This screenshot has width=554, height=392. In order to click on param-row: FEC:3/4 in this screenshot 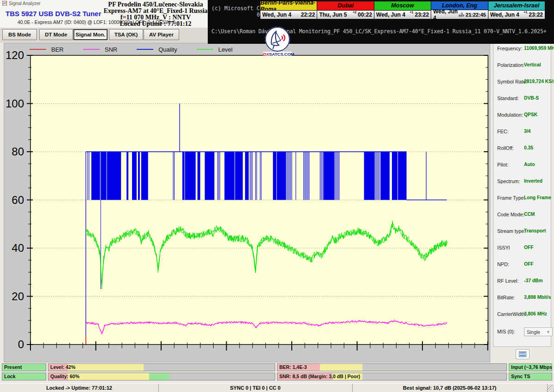, I will do `click(524, 132)`.